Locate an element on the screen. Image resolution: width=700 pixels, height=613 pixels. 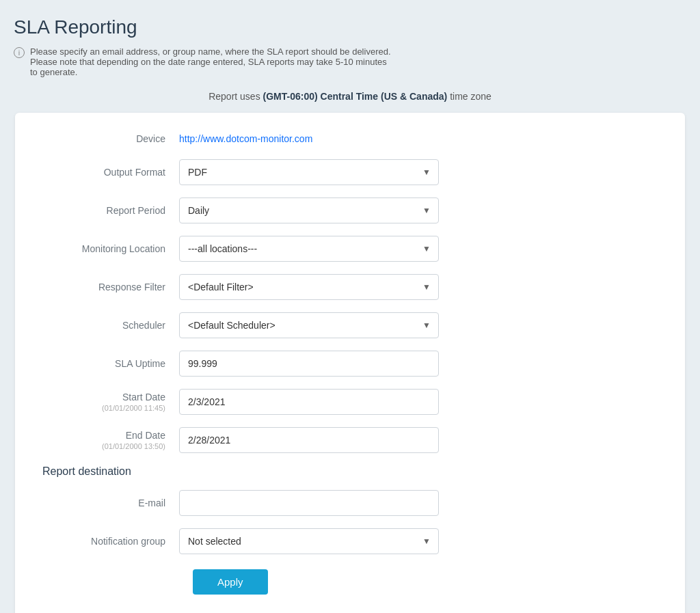
notification-group-wrapper: Not selected ▼ is located at coordinates (309, 541).